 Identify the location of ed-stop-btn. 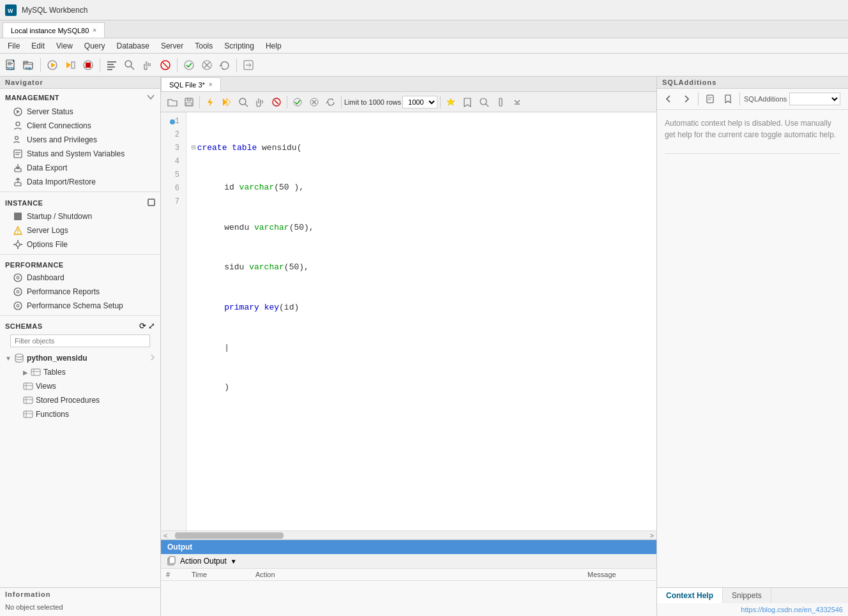
(276, 102).